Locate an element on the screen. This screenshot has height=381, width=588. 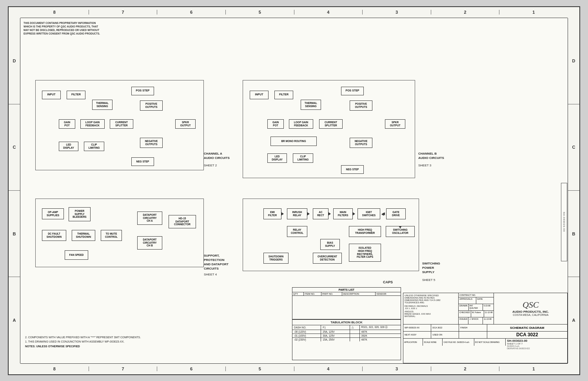
grid-col-6: 6 is located at coordinates (191, 12).